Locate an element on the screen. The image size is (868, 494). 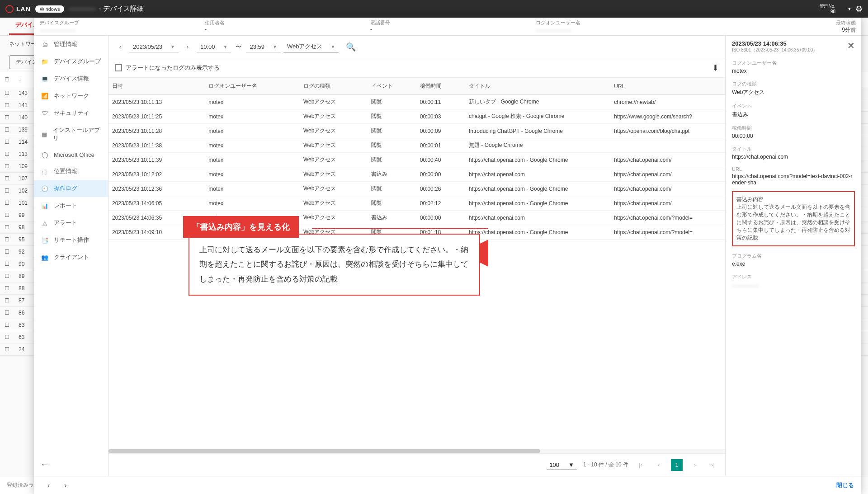
dropdown-icon: ▼ is located at coordinates (849, 9).